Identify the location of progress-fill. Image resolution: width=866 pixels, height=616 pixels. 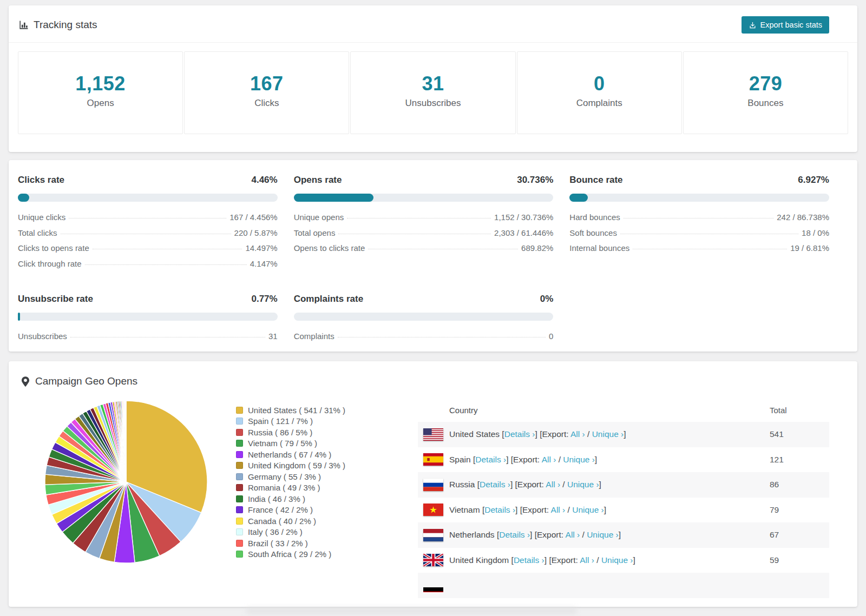
(333, 198).